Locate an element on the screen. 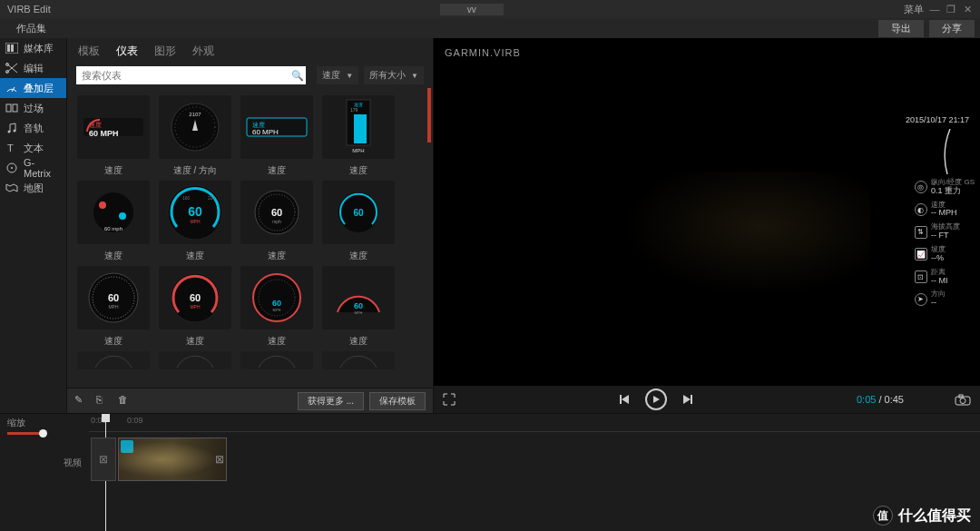  play-button is located at coordinates (656, 399).